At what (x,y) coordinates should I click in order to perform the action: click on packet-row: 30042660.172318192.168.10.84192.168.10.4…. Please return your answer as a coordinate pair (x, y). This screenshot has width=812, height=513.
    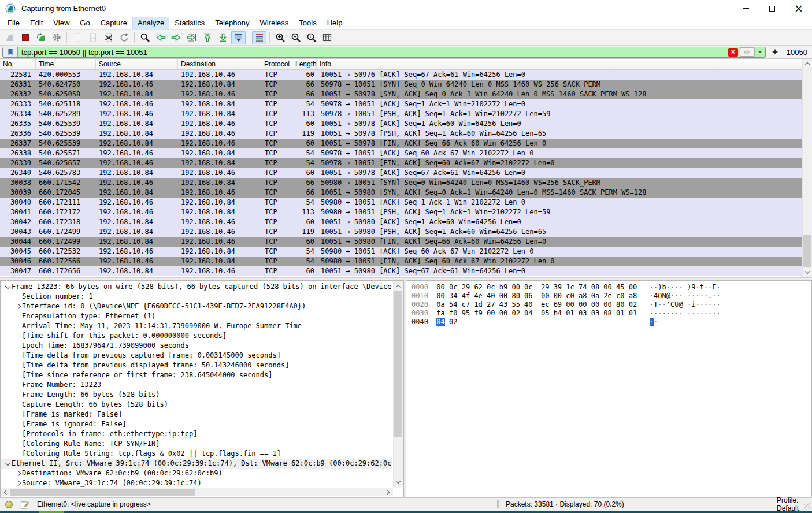
    Looking at the image, I should click on (401, 222).